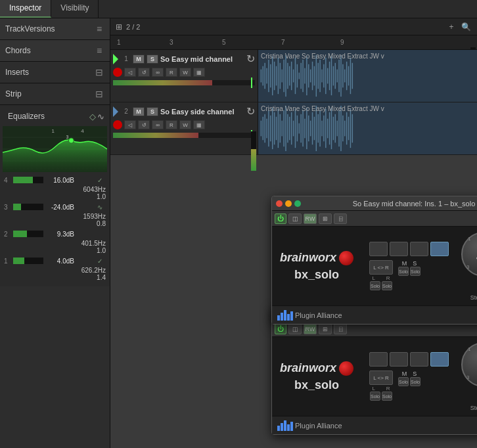 Image resolution: width=477 pixels, height=448 pixels. What do you see at coordinates (381, 267) in the screenshot?
I see `plugin-1-lr-button: L <> R` at bounding box center [381, 267].